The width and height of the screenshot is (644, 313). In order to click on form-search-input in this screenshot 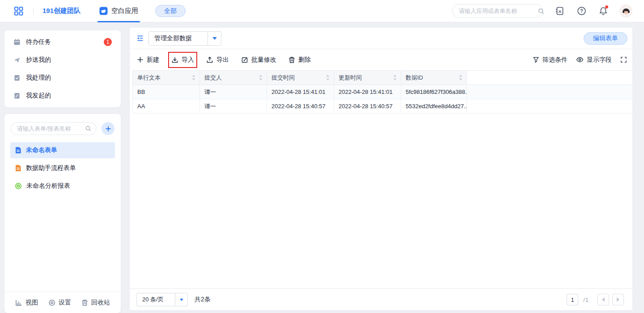, I will do `click(51, 129)`.